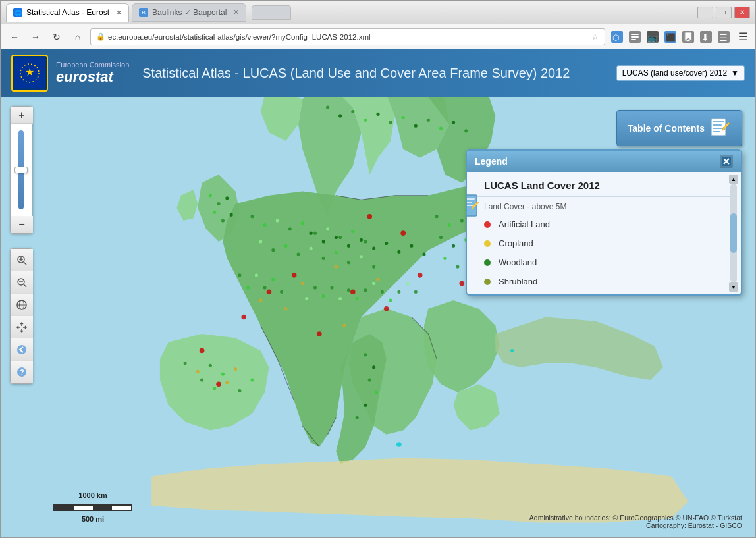  What do you see at coordinates (516, 244) in the screenshot?
I see `legend-label-cropland: Cropland` at bounding box center [516, 244].